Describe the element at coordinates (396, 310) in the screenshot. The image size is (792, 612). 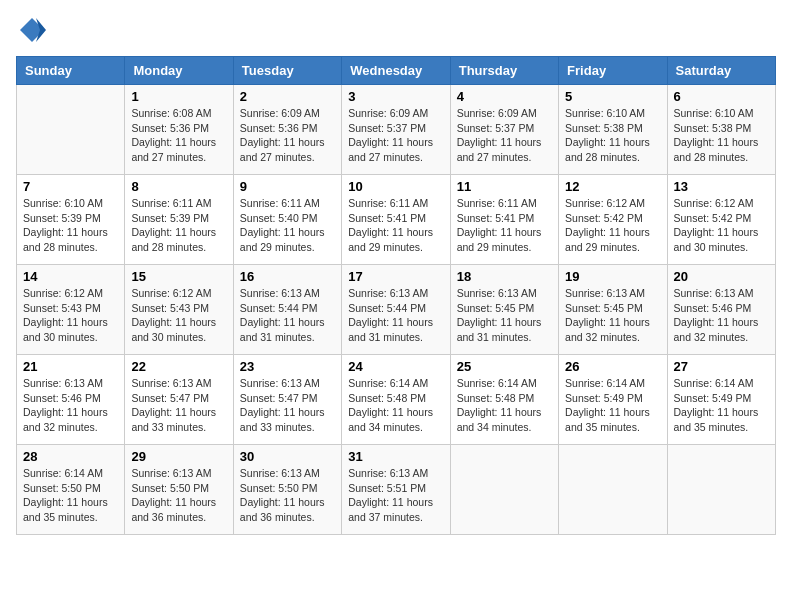
I see `day-cell: 17Sunrise: 6:13 AMSunset: 5:44 PMDayligh…` at that location.